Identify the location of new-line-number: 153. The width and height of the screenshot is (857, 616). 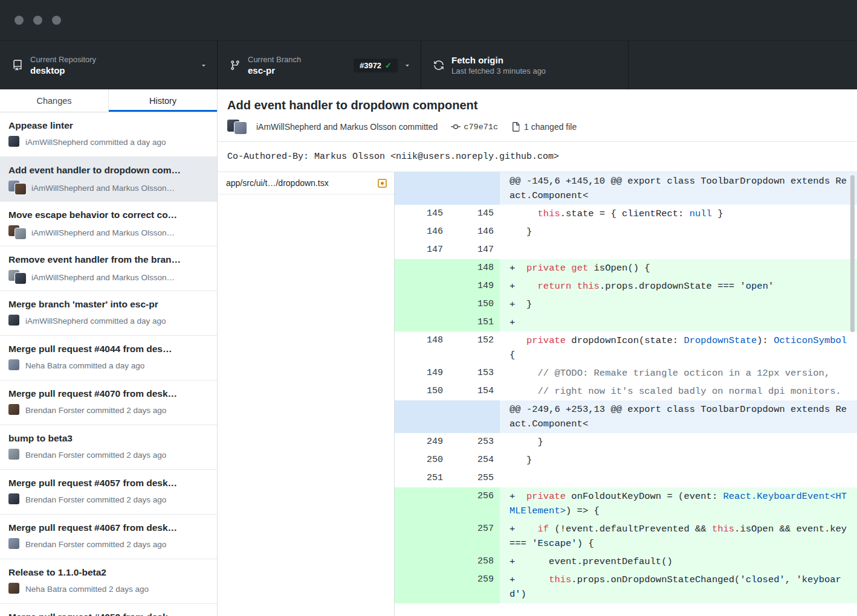
(474, 373).